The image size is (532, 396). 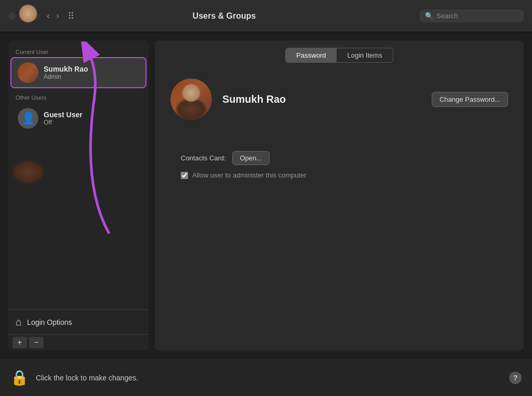 I want to click on login-options-label: Login Options, so click(x=49, y=322).